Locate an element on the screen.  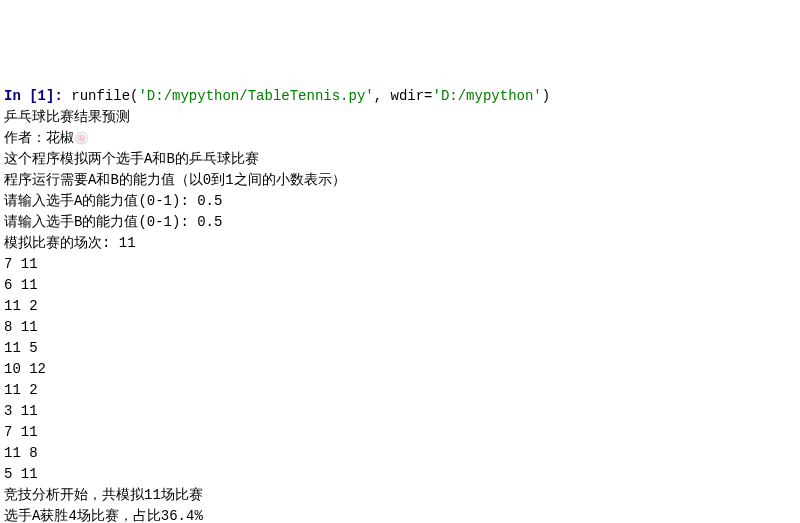
input-prompt-line: In [1]: runfile('D:/mypython/TableTennis… is located at coordinates (400, 96).